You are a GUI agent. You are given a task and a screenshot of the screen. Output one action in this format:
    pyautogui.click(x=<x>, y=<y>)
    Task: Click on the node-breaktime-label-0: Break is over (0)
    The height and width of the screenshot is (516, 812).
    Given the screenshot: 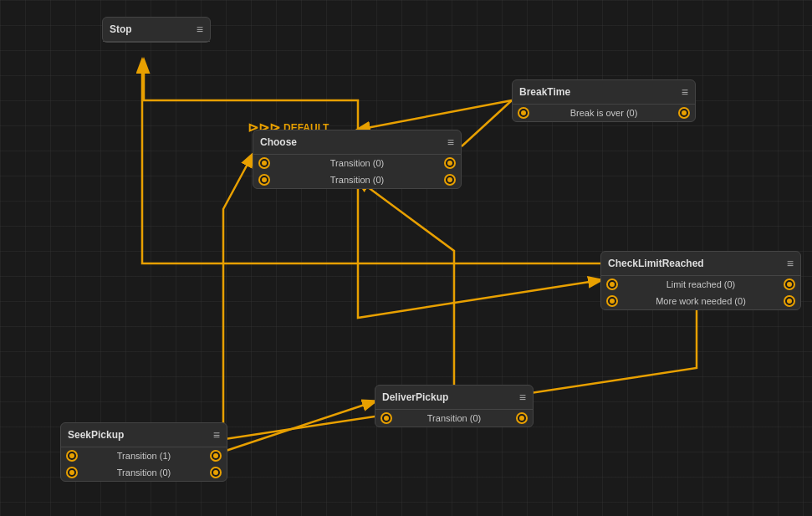 What is the action you would take?
    pyautogui.click(x=604, y=113)
    